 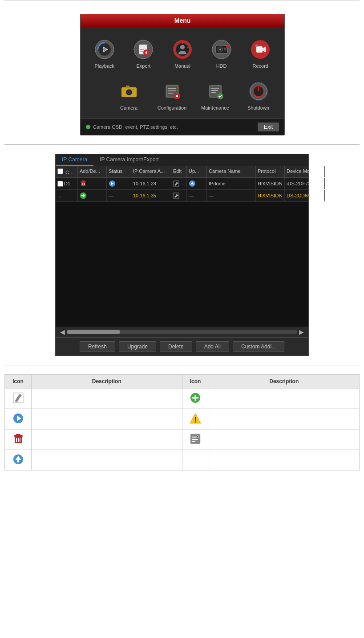 I want to click on menu-title-bar: Menu, so click(x=182, y=20).